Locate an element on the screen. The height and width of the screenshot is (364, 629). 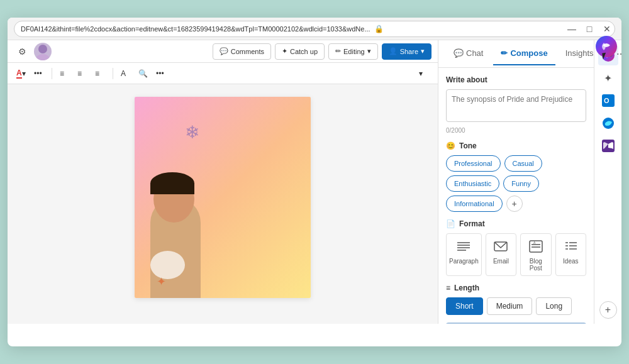
length-short: Short is located at coordinates (464, 306).